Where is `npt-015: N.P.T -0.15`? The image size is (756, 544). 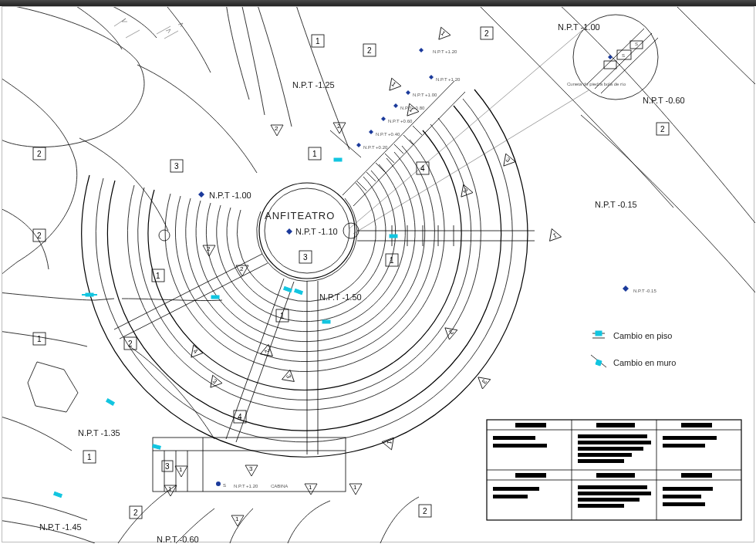 npt-015: N.P.T -0.15 is located at coordinates (616, 204).